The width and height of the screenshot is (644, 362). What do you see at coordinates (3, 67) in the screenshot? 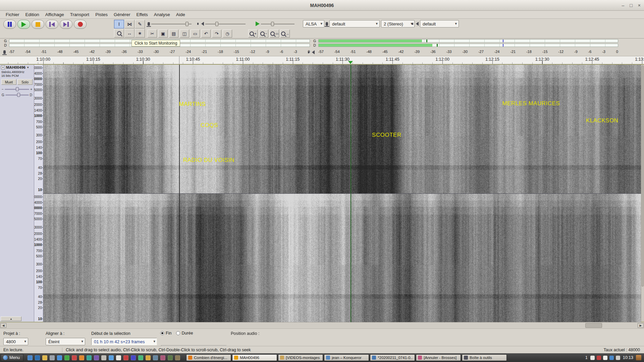
I see `track-close-icon: ×` at bounding box center [3, 67].